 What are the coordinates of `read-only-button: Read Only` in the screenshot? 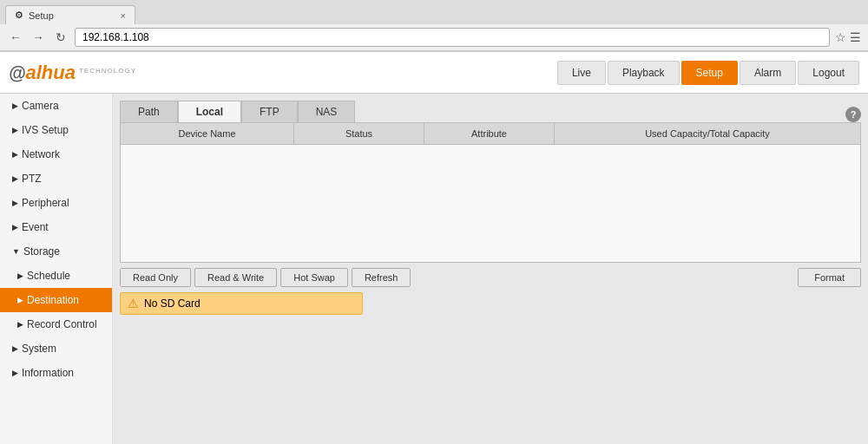 It's located at (155, 278).